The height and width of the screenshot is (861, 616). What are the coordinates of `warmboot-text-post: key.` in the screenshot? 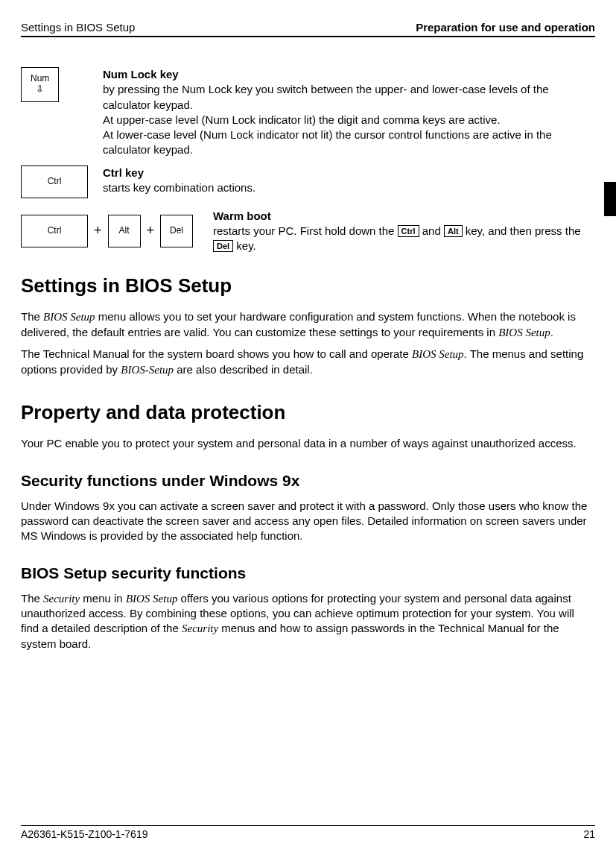 It's located at (246, 246).